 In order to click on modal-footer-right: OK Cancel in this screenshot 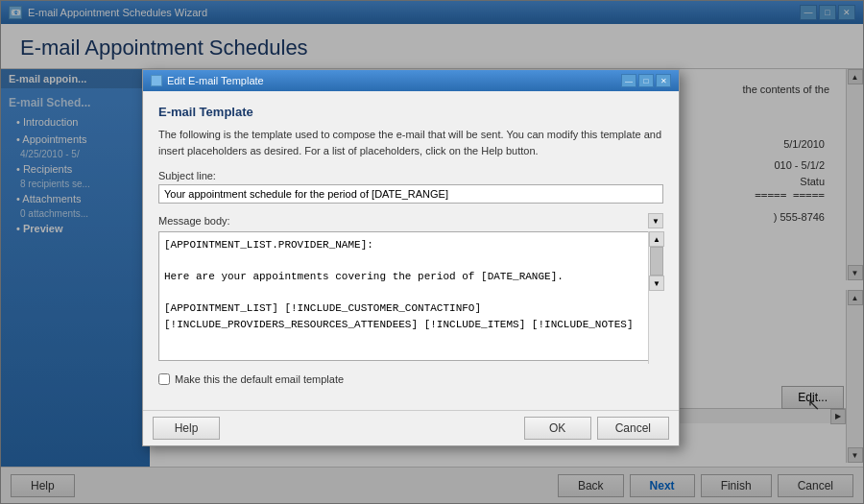, I will do `click(597, 428)`.